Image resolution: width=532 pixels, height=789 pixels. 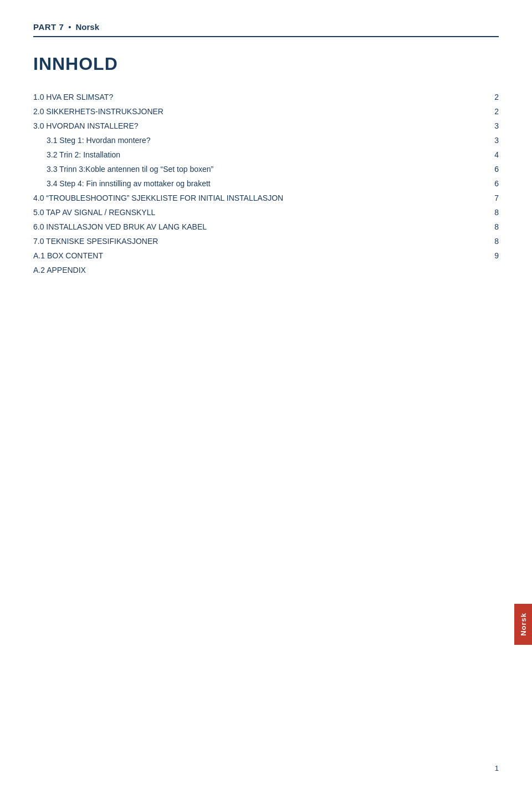 What do you see at coordinates (493, 97) in the screenshot?
I see `toc-number-1: 2` at bounding box center [493, 97].